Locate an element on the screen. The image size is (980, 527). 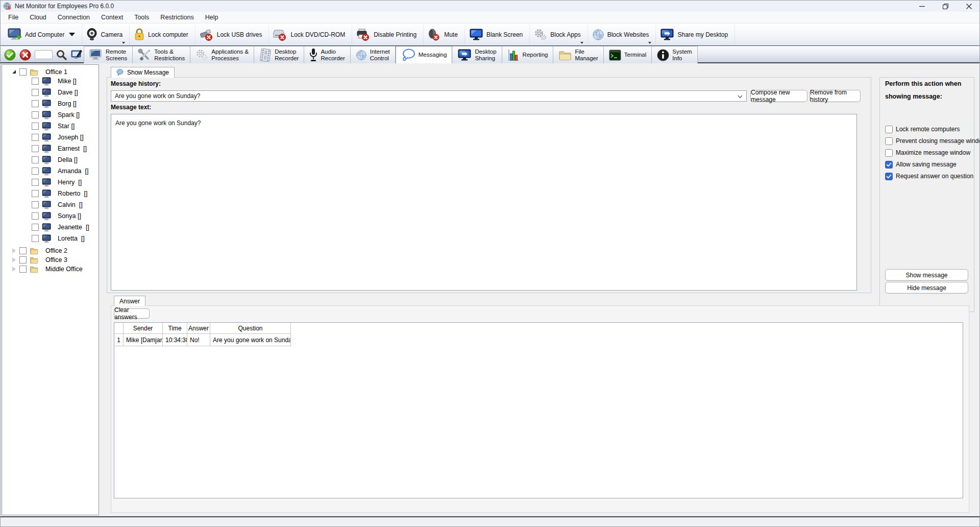
remove-from-history-button: Remove from history is located at coordinates (835, 96).